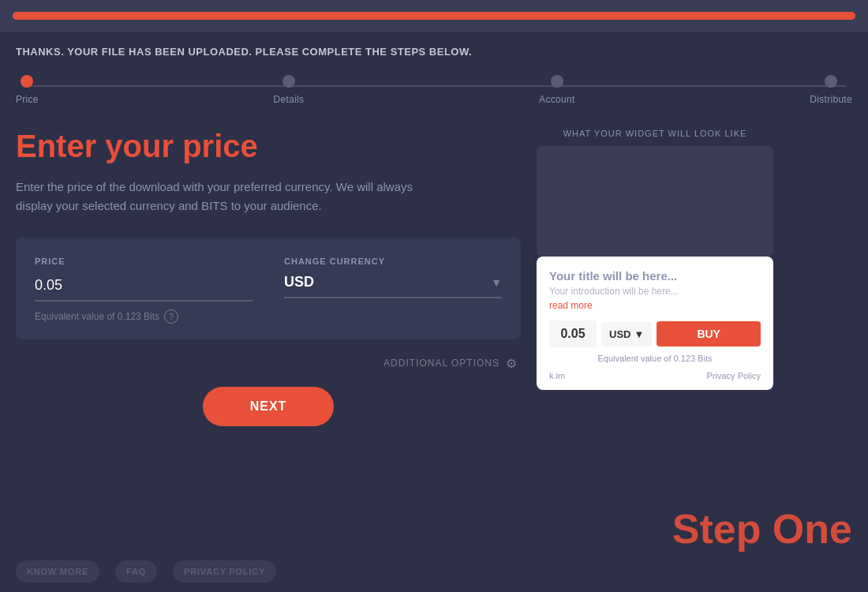 The width and height of the screenshot is (868, 592). Describe the element at coordinates (655, 376) in the screenshot. I see `widget-footer: k.im Privacy Policy` at that location.